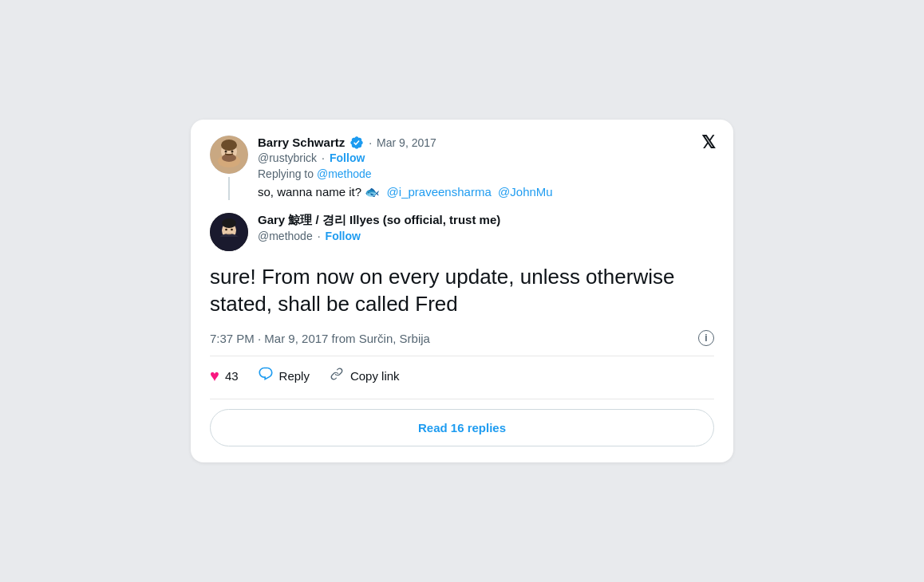  I want to click on main-tweet-text: sure! From now on every update, unless o…, so click(462, 291).